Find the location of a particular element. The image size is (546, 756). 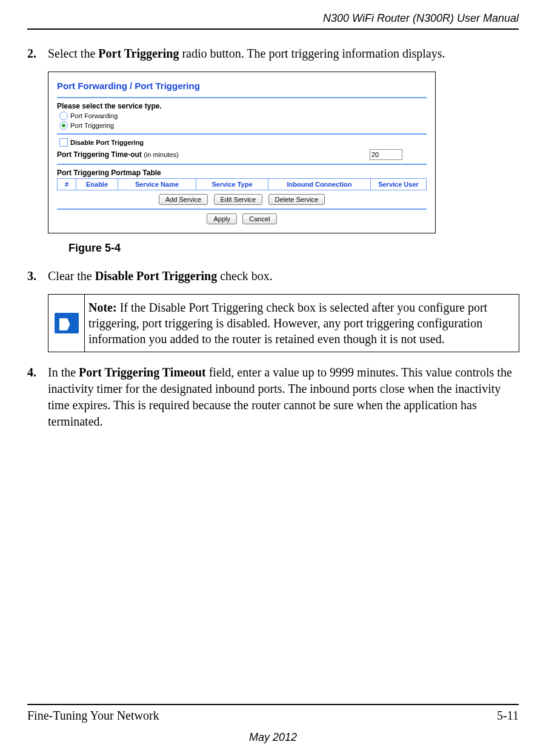

step-4-text-before: In the is located at coordinates (63, 372).